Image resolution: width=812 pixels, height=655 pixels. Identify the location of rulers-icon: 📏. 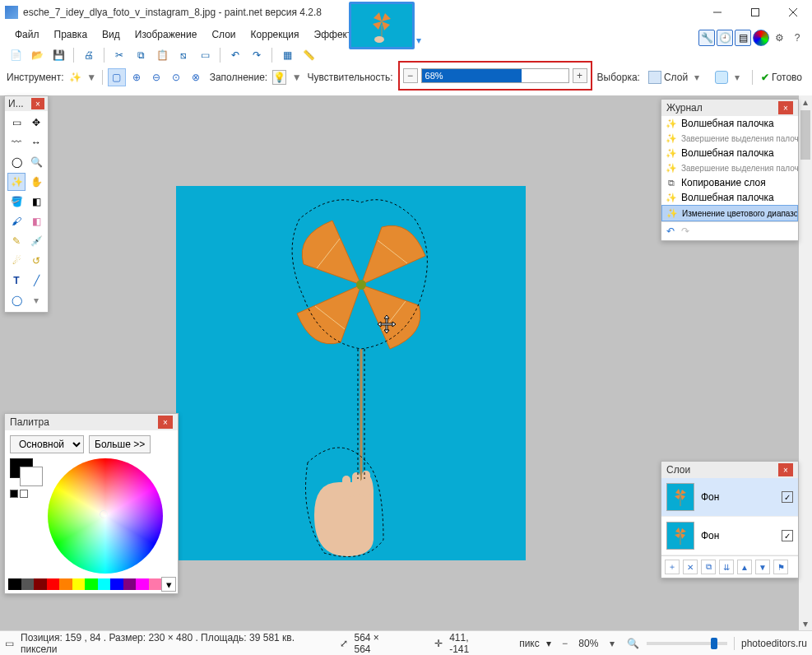
(309, 55).